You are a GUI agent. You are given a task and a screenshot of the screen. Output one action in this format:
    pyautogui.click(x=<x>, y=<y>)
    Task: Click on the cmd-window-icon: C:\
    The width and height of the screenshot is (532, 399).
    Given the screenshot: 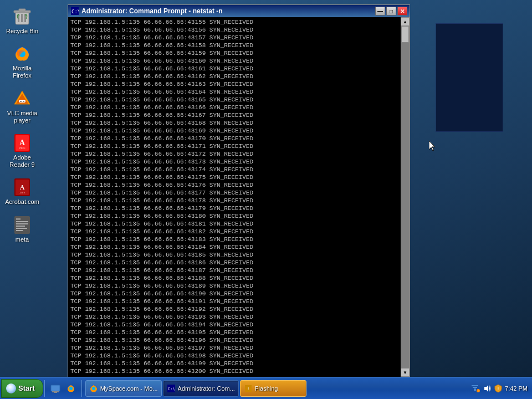 What is the action you would take?
    pyautogui.click(x=75, y=11)
    